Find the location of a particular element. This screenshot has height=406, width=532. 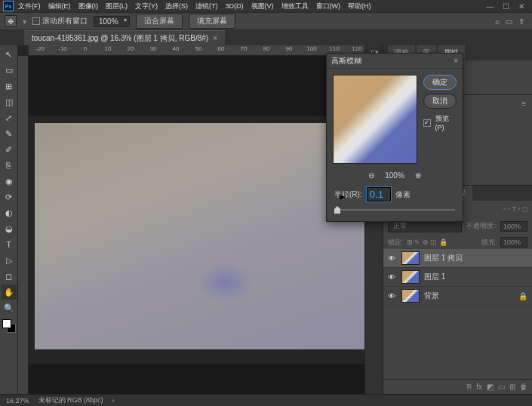

eyedropper-tool: ✎ is located at coordinates (9, 134).